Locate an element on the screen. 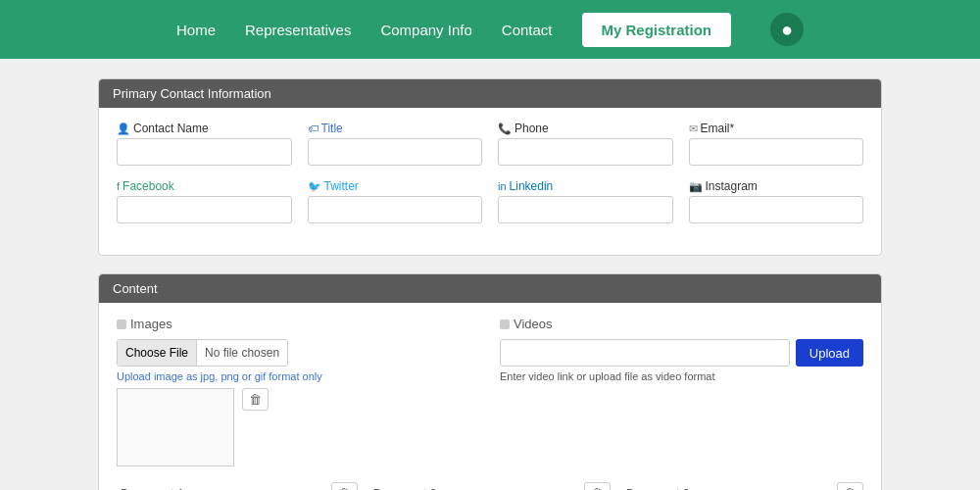 Image resolution: width=980 pixels, height=490 pixels. doc2-group: Document 2 🗑 Choose File No file chosen is located at coordinates (490, 486).